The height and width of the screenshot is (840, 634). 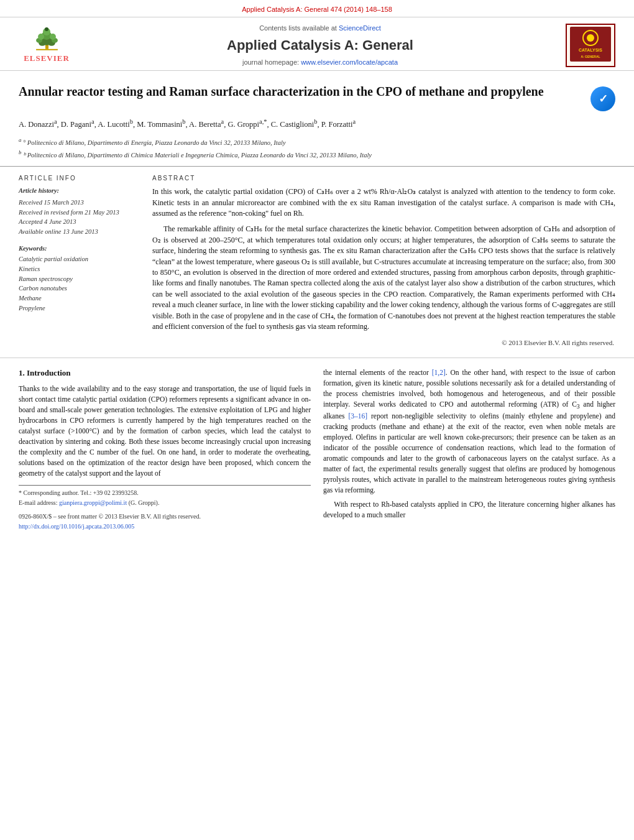 I want to click on footnote-email-line: E-mail address: gianpiera.groppi@polimi.…, so click(x=165, y=503).